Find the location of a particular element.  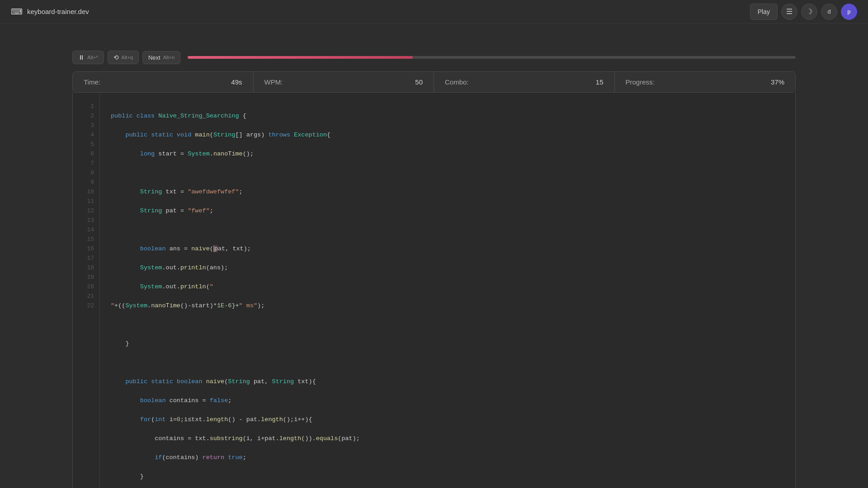

code-line-9: System.out.println(ans); is located at coordinates (448, 267).